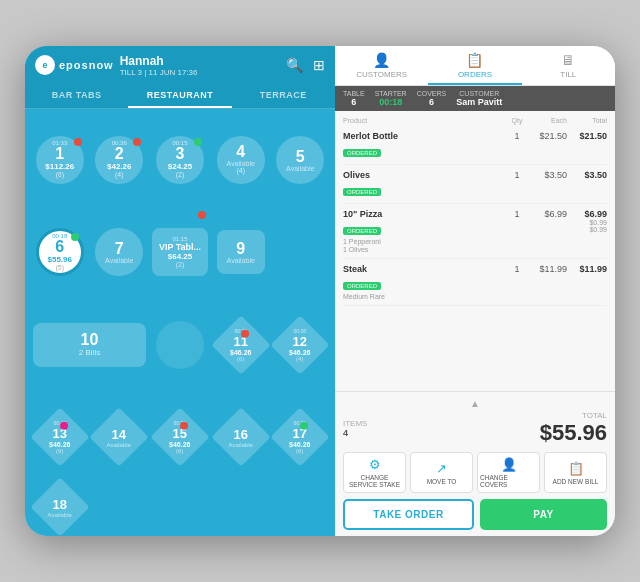  I want to click on table-cell-16: 16 Available, so click(241, 437).